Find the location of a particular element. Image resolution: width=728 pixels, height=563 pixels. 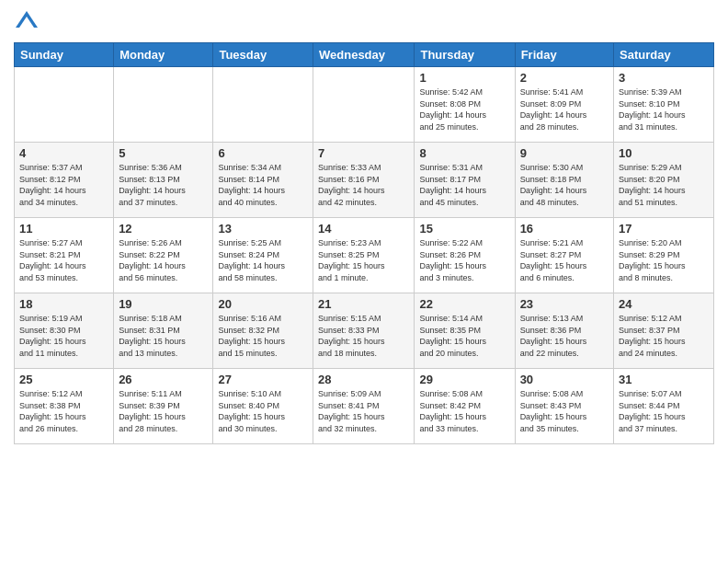

day-number: 16 is located at coordinates (564, 228).